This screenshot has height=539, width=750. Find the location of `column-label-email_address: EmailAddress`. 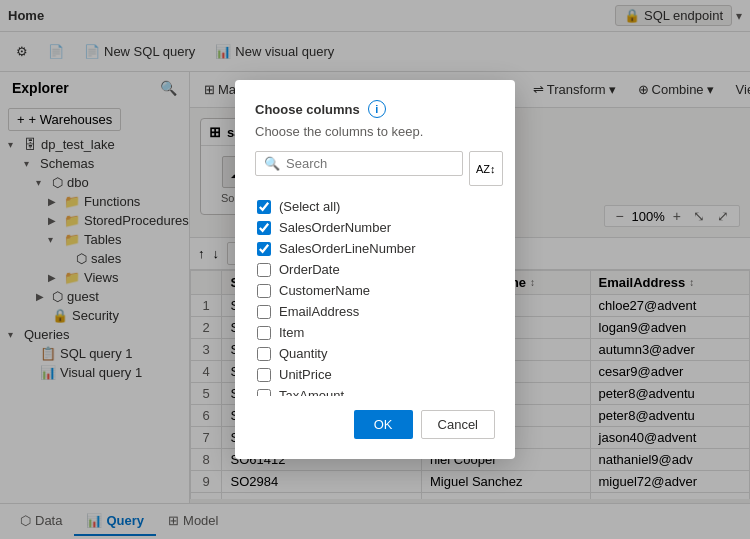

column-label-email_address: EmailAddress is located at coordinates (319, 312).